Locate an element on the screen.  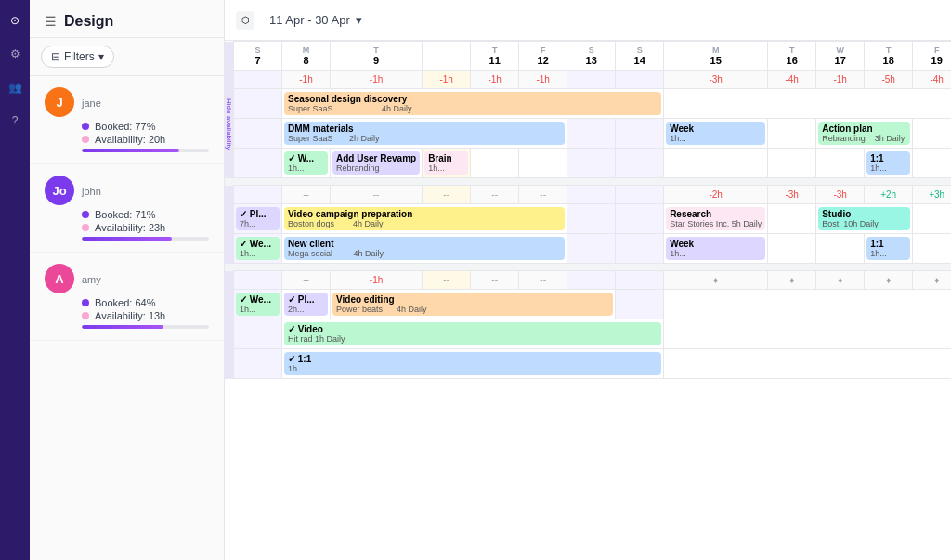
john-hours-t18: +2h is located at coordinates (889, 195).